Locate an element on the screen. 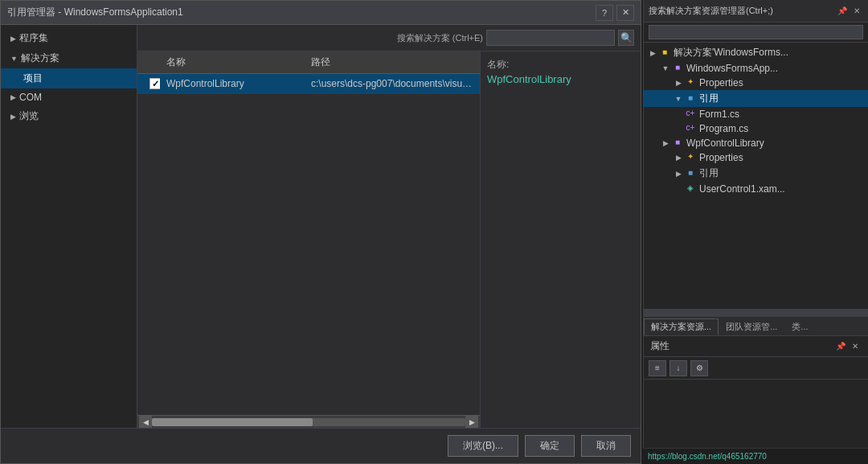 Image resolution: width=868 pixels, height=464 pixels. search-icon: 🔍 is located at coordinates (627, 38).